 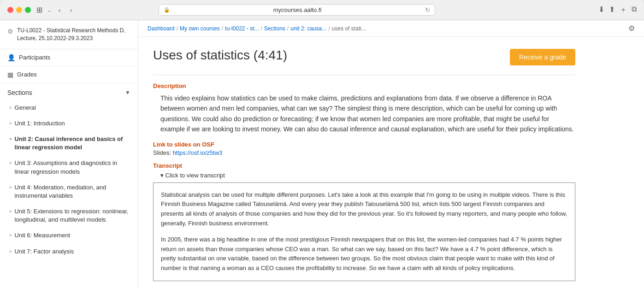 What do you see at coordinates (73, 143) in the screenshot?
I see `section-label: Unit 2: Causal inference and basics of l…` at bounding box center [73, 143].